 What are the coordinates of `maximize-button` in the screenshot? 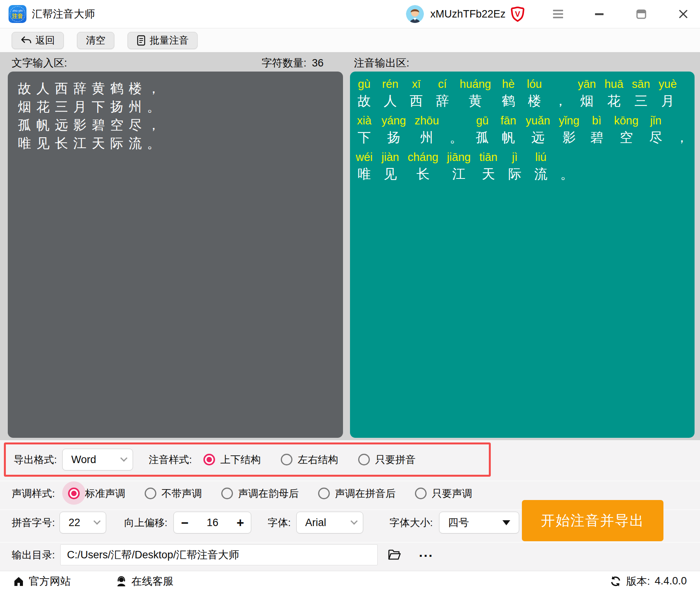 It's located at (641, 14).